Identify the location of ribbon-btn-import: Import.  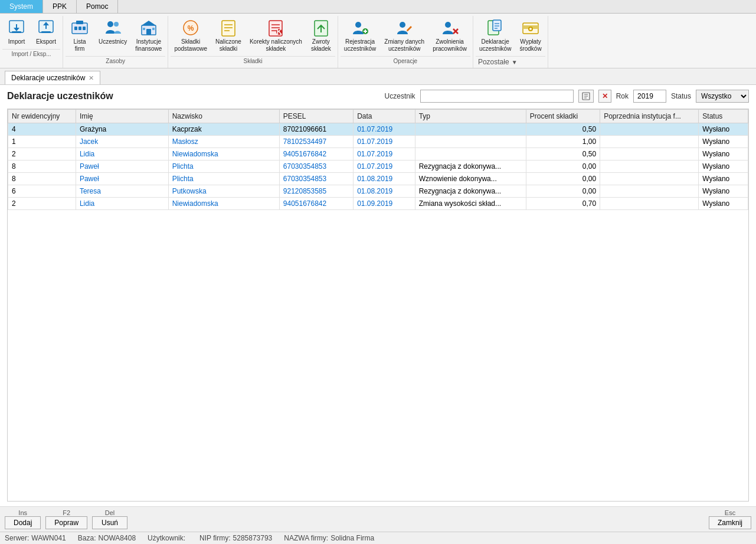
(17, 32).